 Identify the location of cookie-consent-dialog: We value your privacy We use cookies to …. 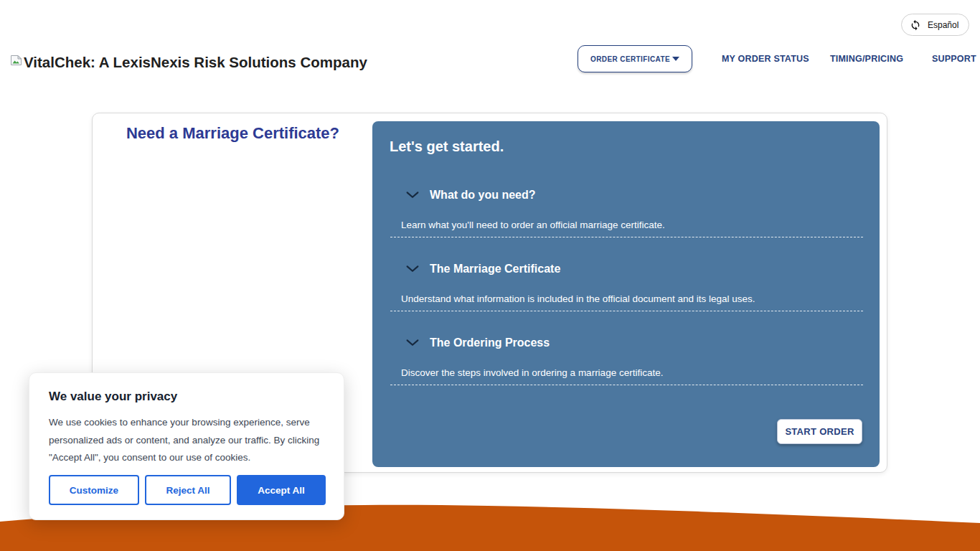
(187, 446).